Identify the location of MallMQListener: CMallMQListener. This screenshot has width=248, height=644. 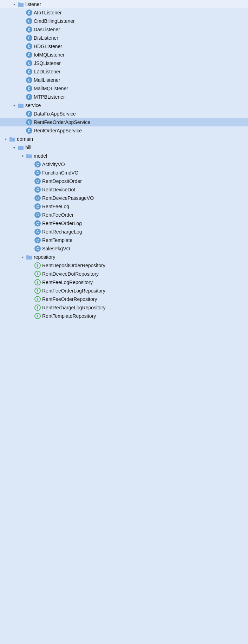
(124, 88).